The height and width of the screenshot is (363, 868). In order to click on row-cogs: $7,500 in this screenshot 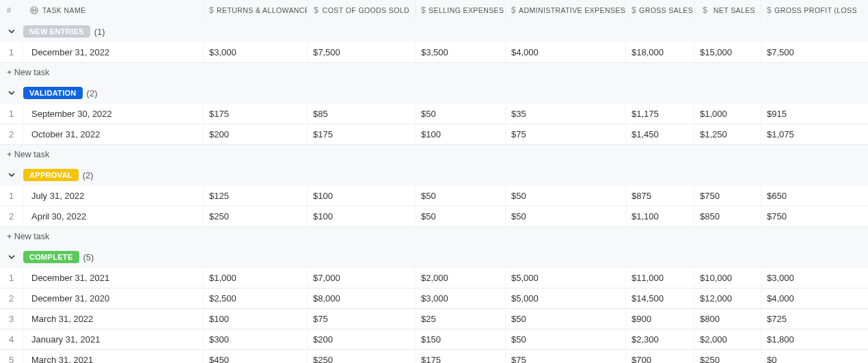, I will do `click(362, 52)`.